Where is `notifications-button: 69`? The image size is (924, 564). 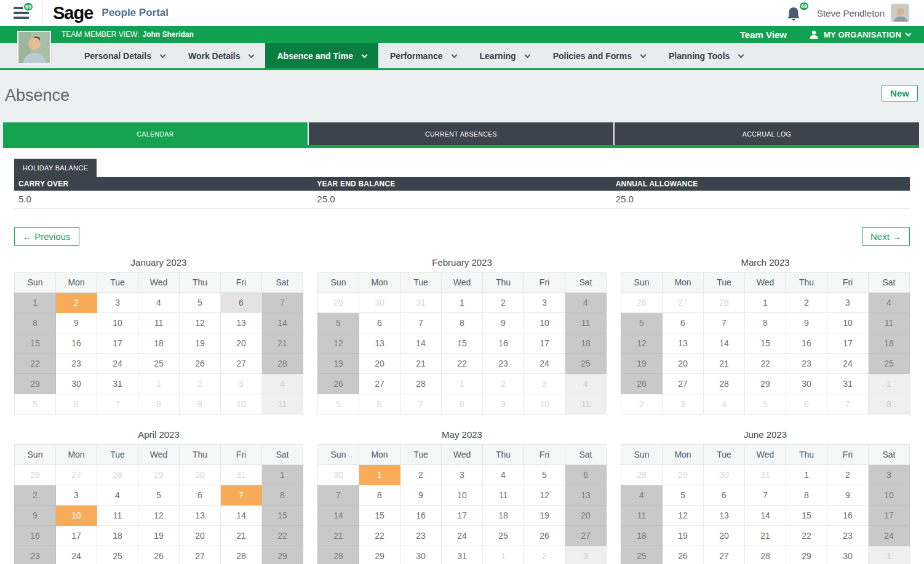 notifications-button: 69 is located at coordinates (795, 13).